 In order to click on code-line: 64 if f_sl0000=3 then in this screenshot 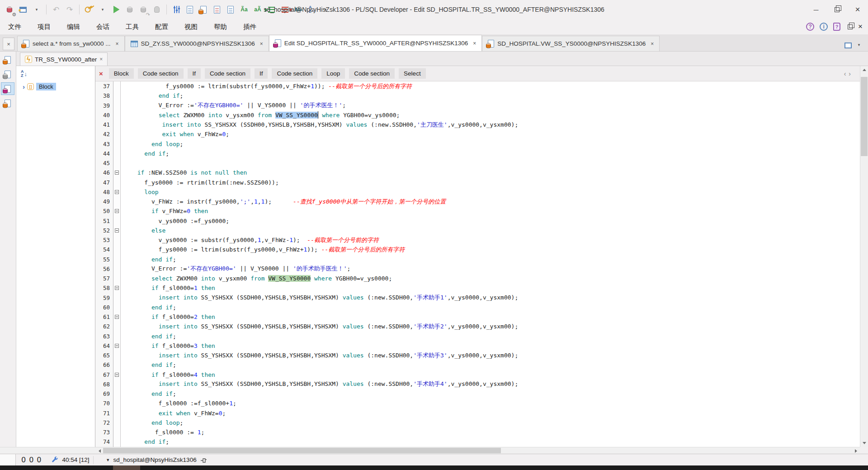, I will do `click(477, 346)`.